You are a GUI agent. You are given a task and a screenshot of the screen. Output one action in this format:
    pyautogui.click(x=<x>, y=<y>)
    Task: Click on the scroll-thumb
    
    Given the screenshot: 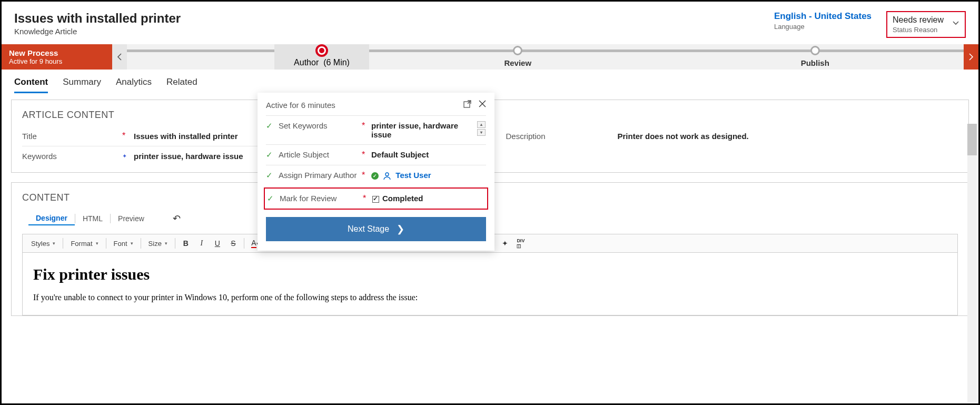 What is the action you would take?
    pyautogui.click(x=972, y=140)
    